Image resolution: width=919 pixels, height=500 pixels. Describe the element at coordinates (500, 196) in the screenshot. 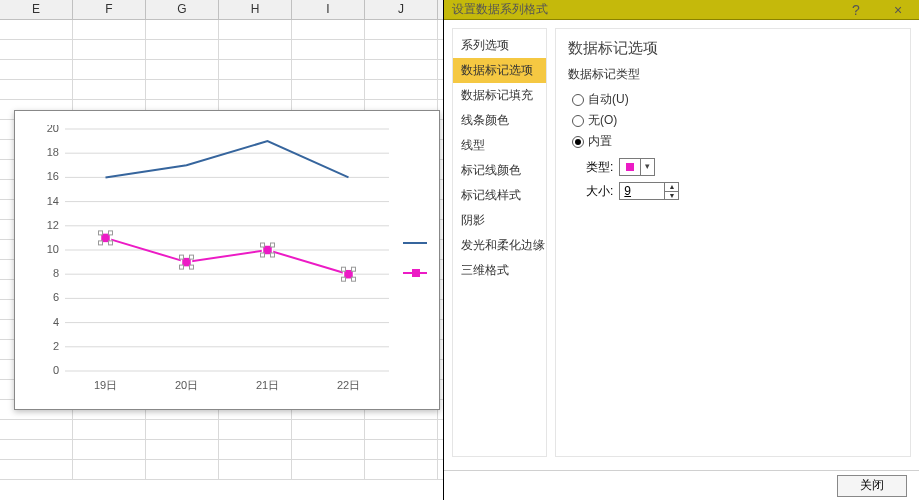

I see `nav-item-marker-line-style: 标记线样式` at that location.